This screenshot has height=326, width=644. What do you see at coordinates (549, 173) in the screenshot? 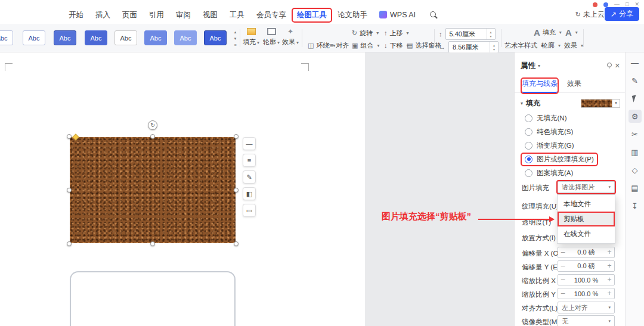
I see `radio-pattern-fill: 图案填充(A)` at bounding box center [549, 173].